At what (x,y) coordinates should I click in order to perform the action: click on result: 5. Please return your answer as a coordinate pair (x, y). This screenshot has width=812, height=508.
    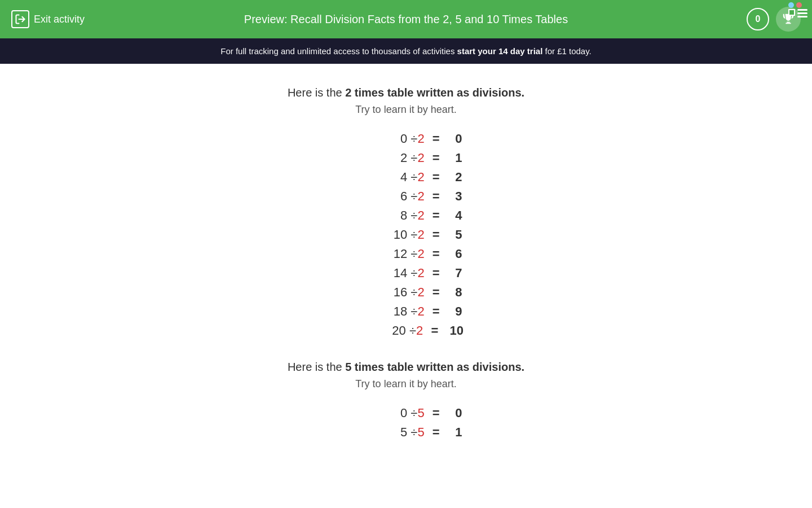
    Looking at the image, I should click on (453, 235).